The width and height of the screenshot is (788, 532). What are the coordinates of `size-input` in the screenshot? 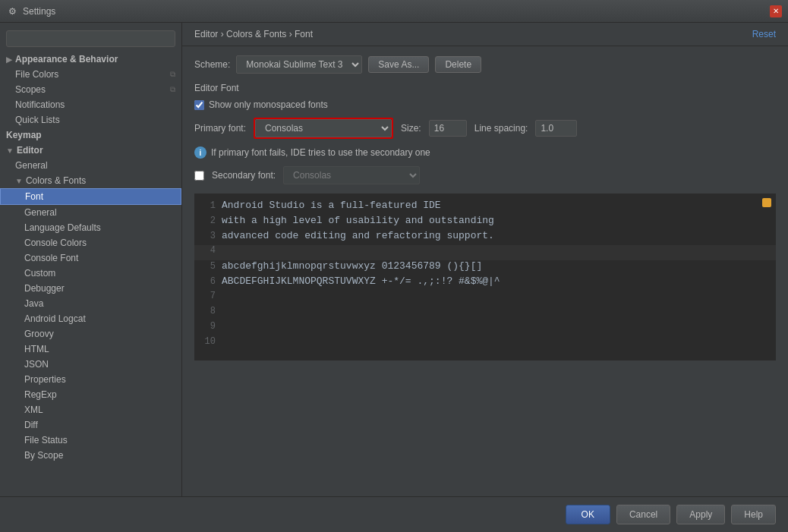 It's located at (448, 128).